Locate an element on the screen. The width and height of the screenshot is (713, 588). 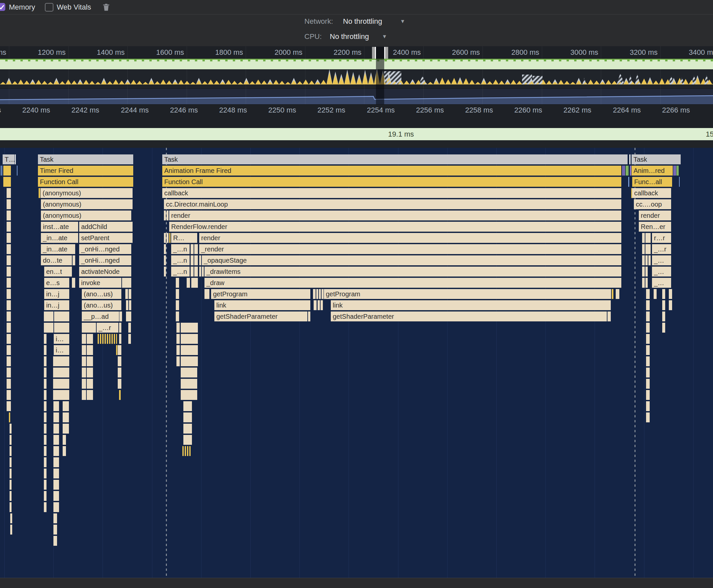
flame-bar: do…te is located at coordinates (56, 260).